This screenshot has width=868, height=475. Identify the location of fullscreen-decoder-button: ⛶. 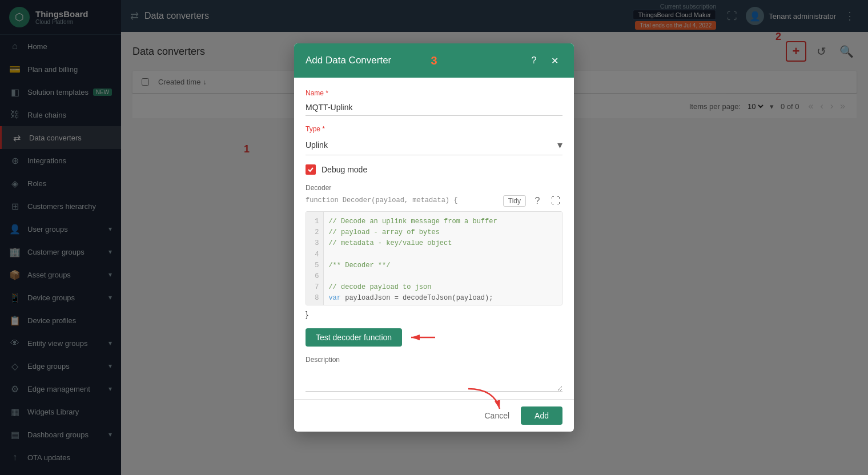
(556, 201).